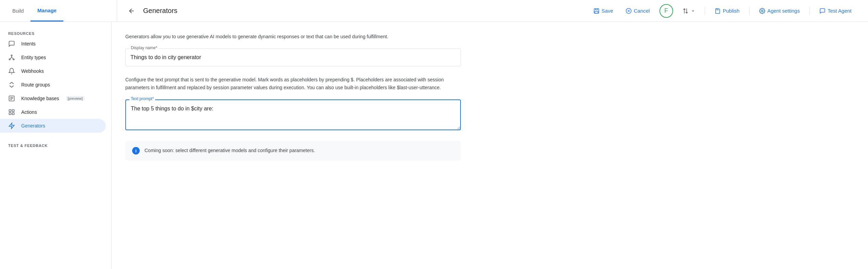 The image size is (868, 269). Describe the element at coordinates (53, 126) in the screenshot. I see `sidebar-item-generators: Generators` at that location.